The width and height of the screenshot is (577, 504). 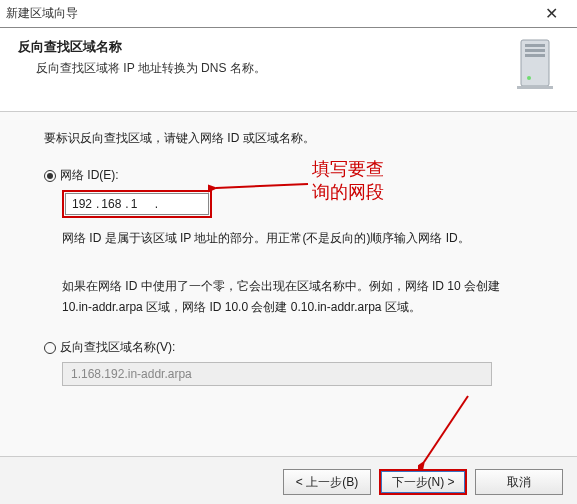 What do you see at coordinates (424, 482) in the screenshot?
I see `next-button-label: 下一步(N) >` at bounding box center [424, 482].